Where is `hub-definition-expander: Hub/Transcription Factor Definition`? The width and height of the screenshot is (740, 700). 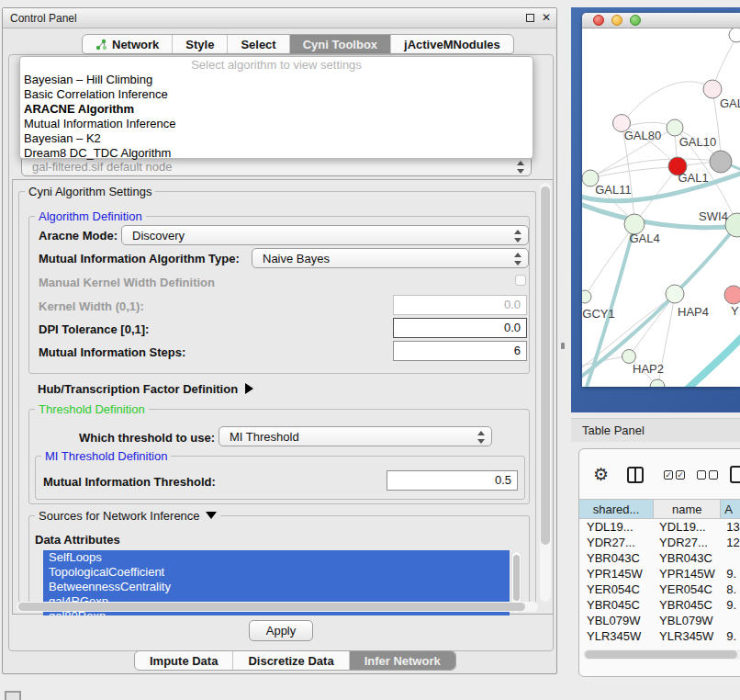
hub-definition-expander: Hub/Transcription Factor Definition is located at coordinates (145, 390).